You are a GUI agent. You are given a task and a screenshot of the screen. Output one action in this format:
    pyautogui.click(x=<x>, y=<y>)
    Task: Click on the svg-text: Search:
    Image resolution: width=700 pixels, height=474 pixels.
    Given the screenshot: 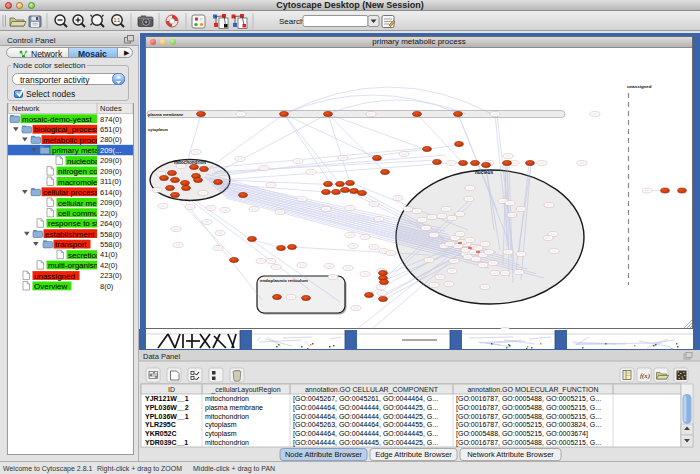 What is the action you would take?
    pyautogui.click(x=293, y=22)
    